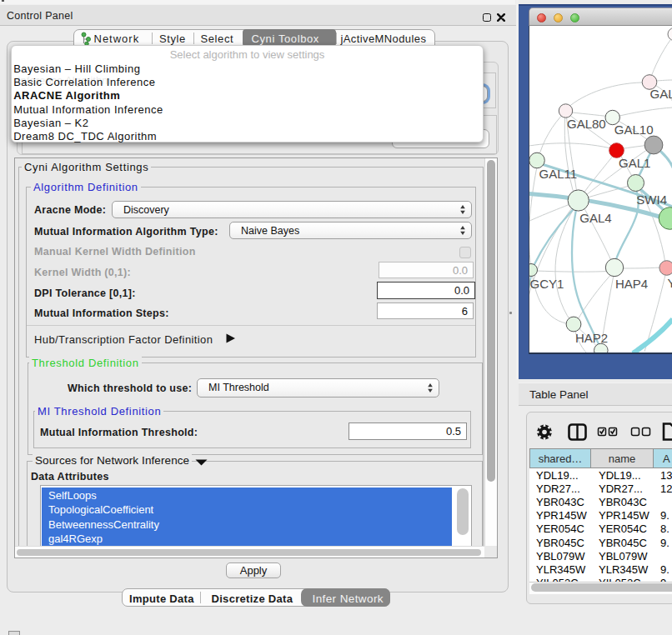 This screenshot has height=635, width=672. What do you see at coordinates (547, 283) in the screenshot?
I see `svg-text: GCY1` at bounding box center [547, 283].